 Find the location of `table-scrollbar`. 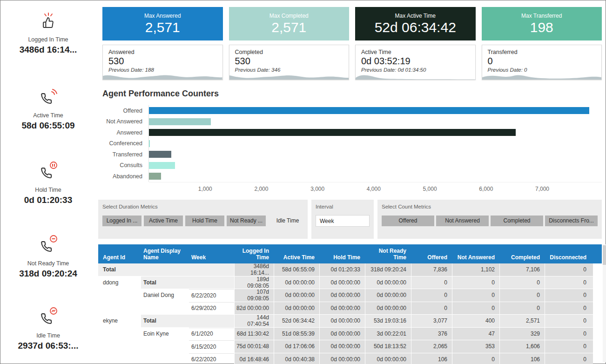

table-scrollbar is located at coordinates (604, 303).